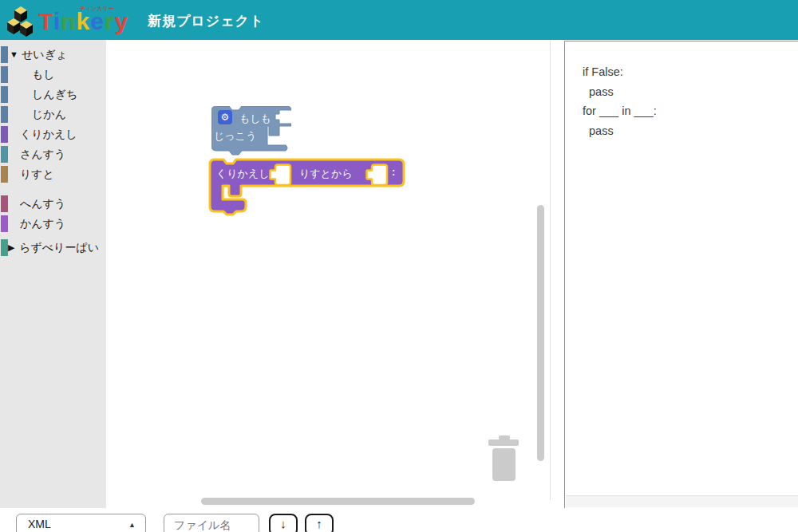 The width and height of the screenshot is (798, 532). Describe the element at coordinates (255, 119) in the screenshot. I see `if-block-label: もしも` at that location.